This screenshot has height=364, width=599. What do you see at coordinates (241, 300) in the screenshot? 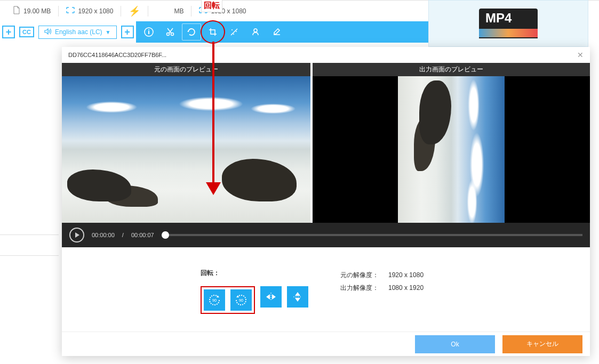
I see `rotate-cw-button: 90` at bounding box center [241, 300].